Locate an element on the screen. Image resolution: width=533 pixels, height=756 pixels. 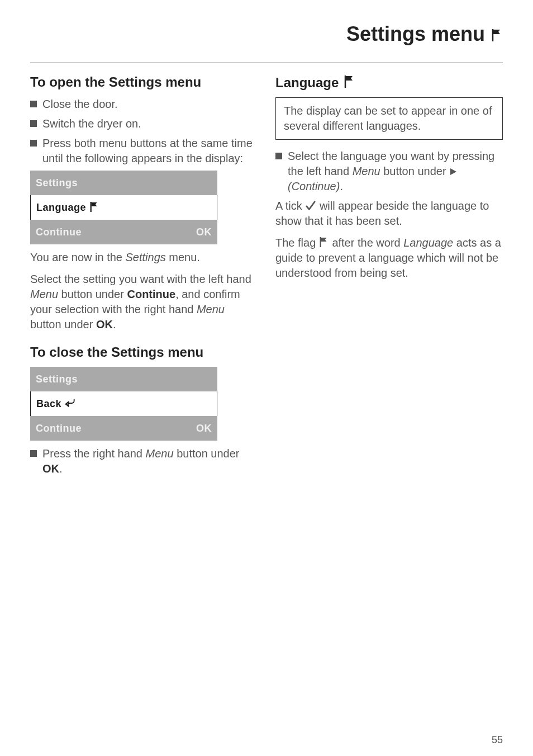
note-tick: A tick will appear beside the language t… is located at coordinates (389, 214).